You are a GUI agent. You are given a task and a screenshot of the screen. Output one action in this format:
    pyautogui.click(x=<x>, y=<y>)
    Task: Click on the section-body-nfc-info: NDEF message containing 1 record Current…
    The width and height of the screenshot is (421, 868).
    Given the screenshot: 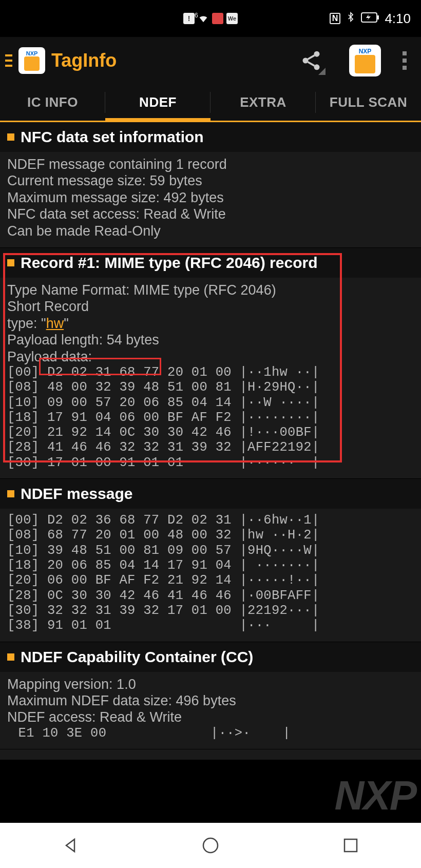 What is the action you would take?
    pyautogui.click(x=210, y=200)
    